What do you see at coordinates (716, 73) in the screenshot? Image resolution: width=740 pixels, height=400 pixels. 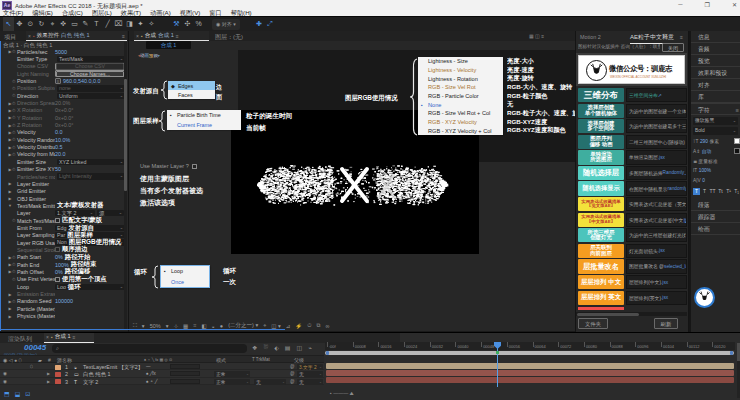 I see `dock-panel-tab: 效果和预设` at bounding box center [716, 73].